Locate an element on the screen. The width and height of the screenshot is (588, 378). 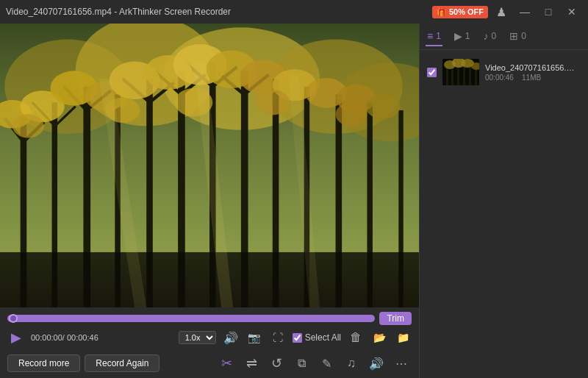
file-size: 11MB is located at coordinates (531, 78).